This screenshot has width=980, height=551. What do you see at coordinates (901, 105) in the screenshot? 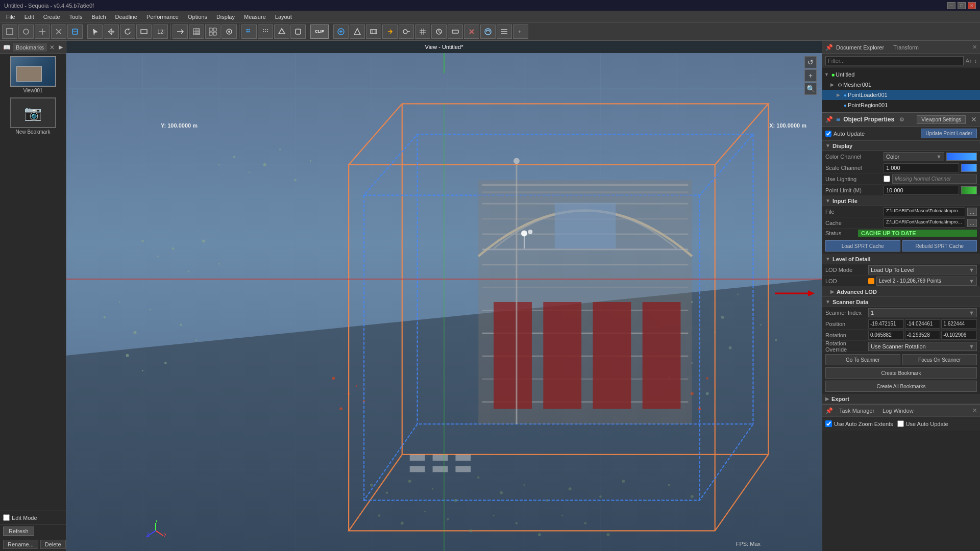
I see `tree-item-pointregion001: ● PointRegion001` at bounding box center [901, 105].